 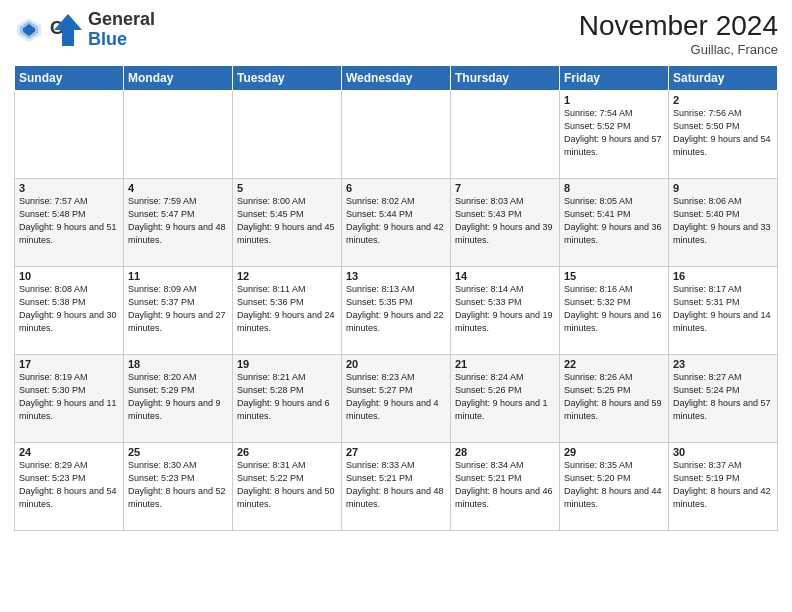 I want to click on table-row: 23Sunrise: 8:27 AMSunset: 5:24 PMDayligh…, so click(x=724, y=399).